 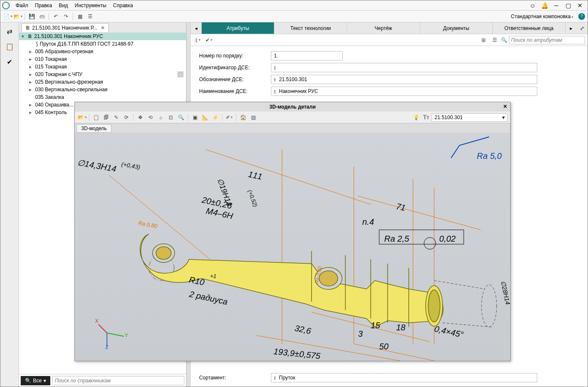 I want to click on tree-op-label: 020 Токарная с ЧПУ, so click(x=59, y=74).